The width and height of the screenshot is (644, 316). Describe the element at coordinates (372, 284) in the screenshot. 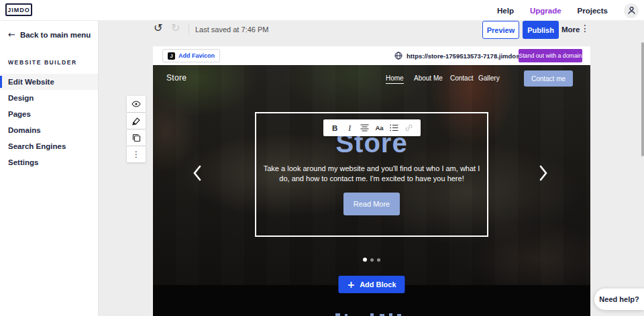

I see `add-block-button: + Add Block` at that location.